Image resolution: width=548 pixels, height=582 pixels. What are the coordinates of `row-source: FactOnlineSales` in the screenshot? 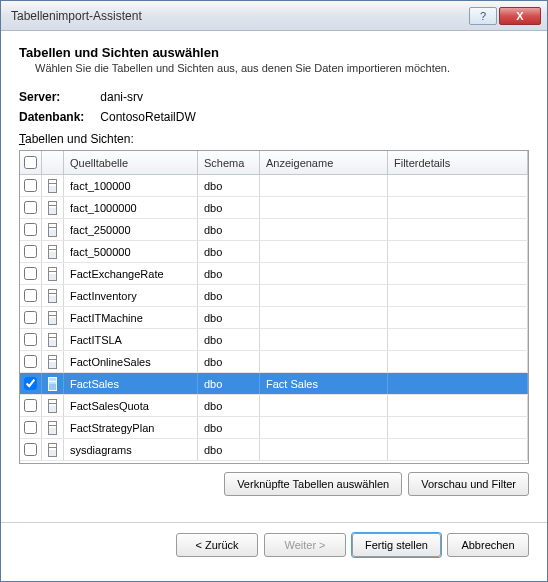 It's located at (131, 362).